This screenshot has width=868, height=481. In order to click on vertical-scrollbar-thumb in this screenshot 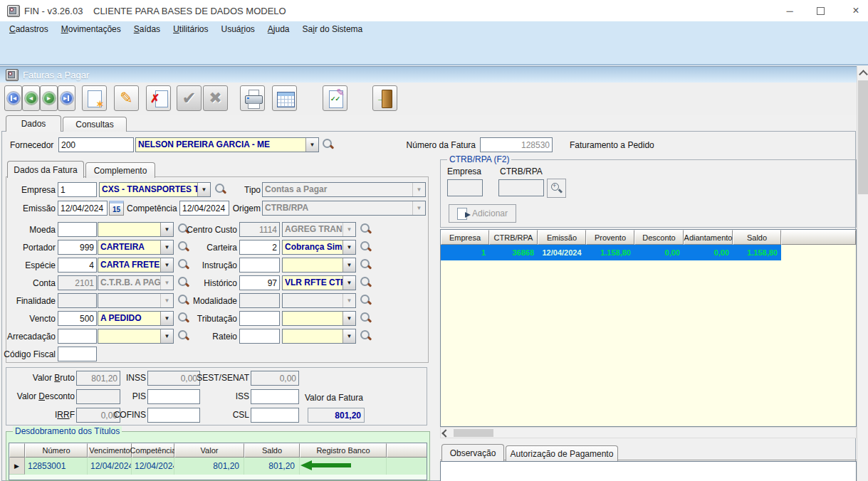, I will do `click(863, 137)`.